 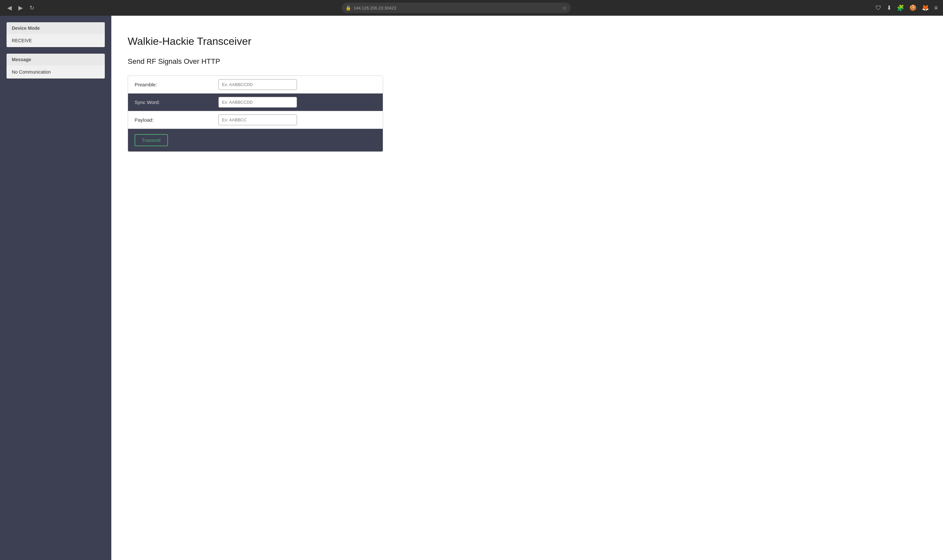 I want to click on transmit-row: Transmit, so click(x=255, y=140).